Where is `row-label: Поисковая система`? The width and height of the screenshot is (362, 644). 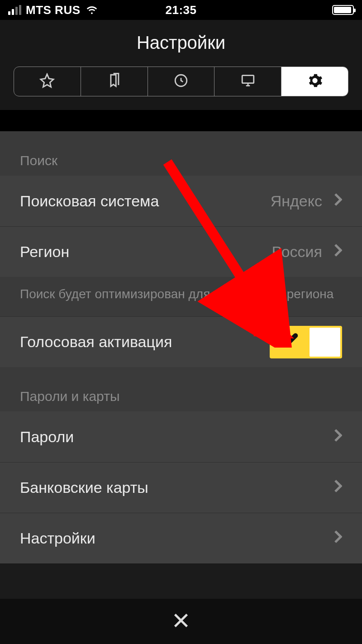 row-label: Поисковая система is located at coordinates (90, 201).